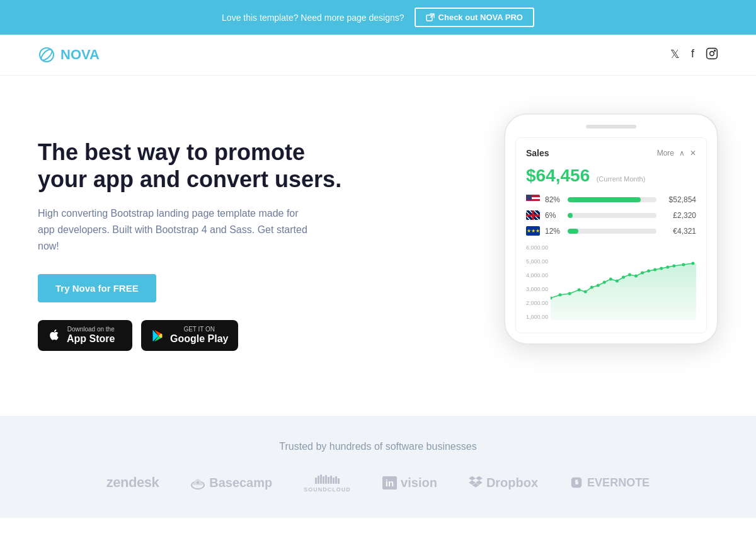  What do you see at coordinates (712, 55) in the screenshot?
I see `instagram-icon` at bounding box center [712, 55].